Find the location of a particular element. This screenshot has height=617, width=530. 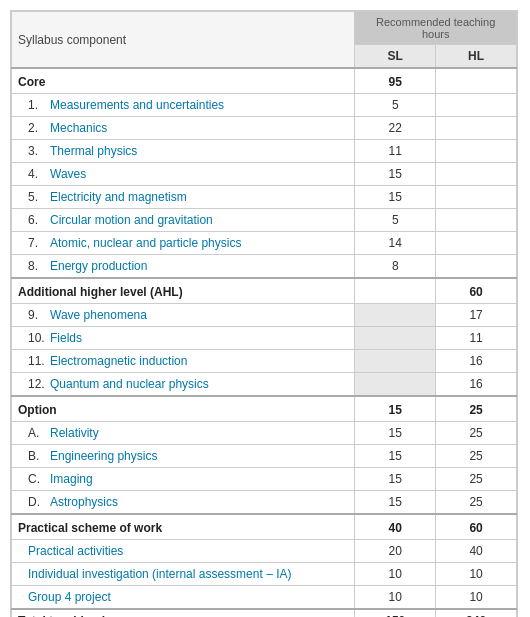

section-sl: 40 is located at coordinates (396, 527).